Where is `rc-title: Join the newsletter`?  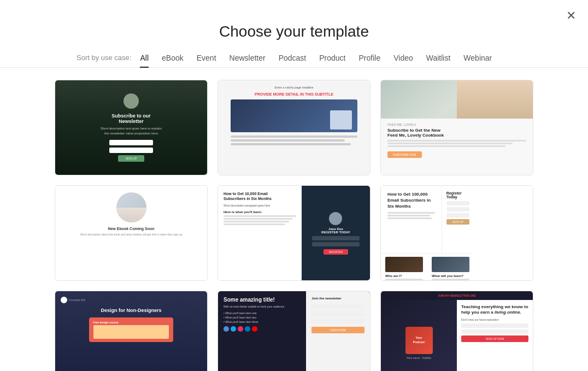
rc-title: Join the newsletter is located at coordinates (338, 298).